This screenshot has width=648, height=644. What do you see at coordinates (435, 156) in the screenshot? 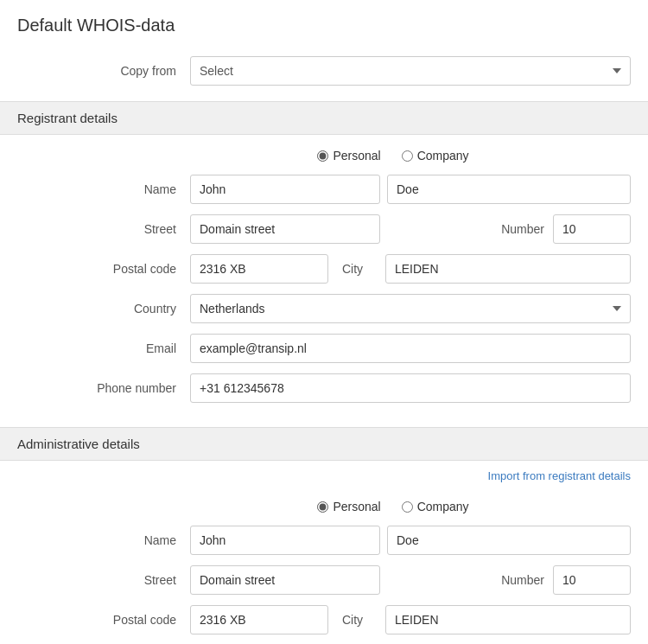
I see `registrant-company-option: Company` at bounding box center [435, 156].